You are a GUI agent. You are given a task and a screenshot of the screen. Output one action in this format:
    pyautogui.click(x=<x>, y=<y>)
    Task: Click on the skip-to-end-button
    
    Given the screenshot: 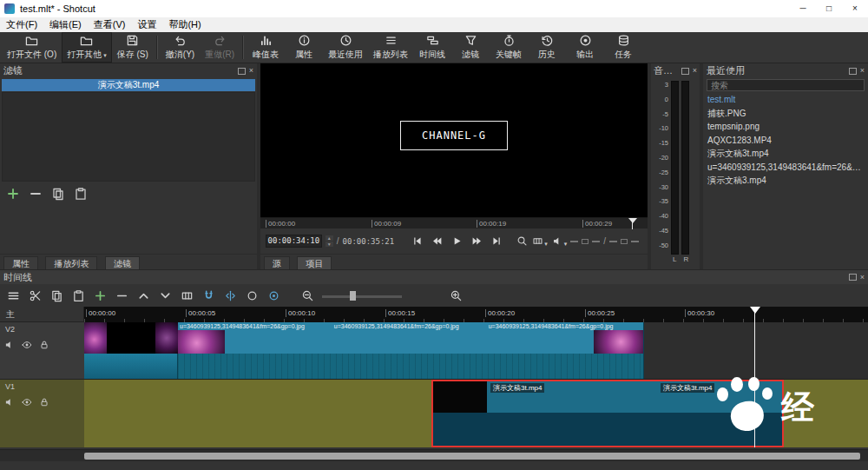 What is the action you would take?
    pyautogui.click(x=496, y=242)
    